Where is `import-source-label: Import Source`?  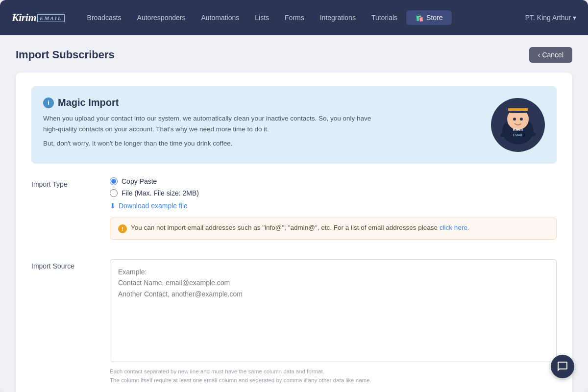 import-source-label: Import Source is located at coordinates (71, 265).